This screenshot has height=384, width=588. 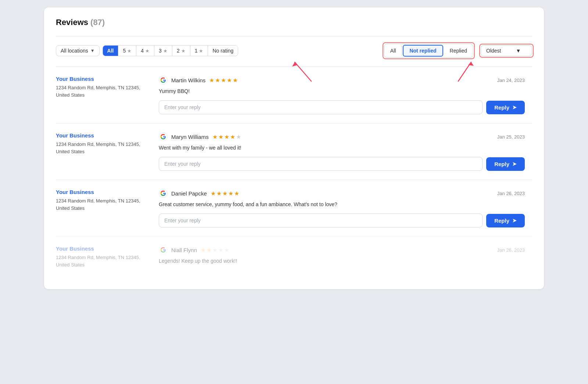 What do you see at coordinates (188, 80) in the screenshot?
I see `reviewer-name: Martin Wilkins` at bounding box center [188, 80].